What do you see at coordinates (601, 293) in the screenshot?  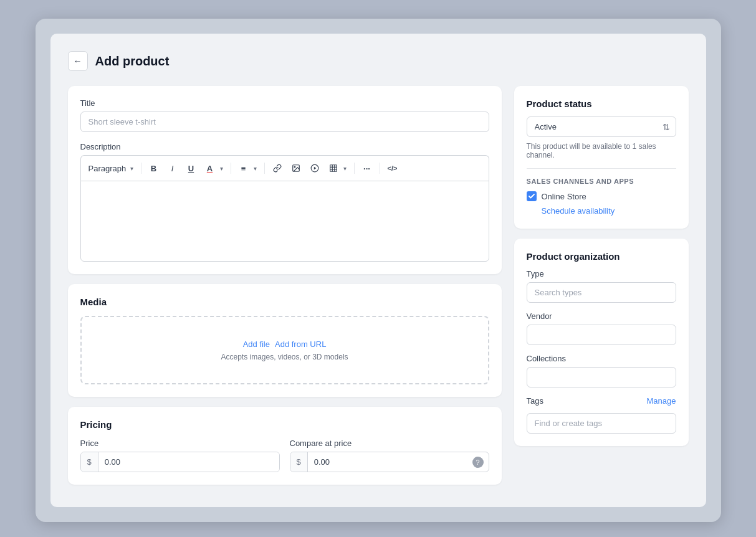 I see `type-input` at bounding box center [601, 293].